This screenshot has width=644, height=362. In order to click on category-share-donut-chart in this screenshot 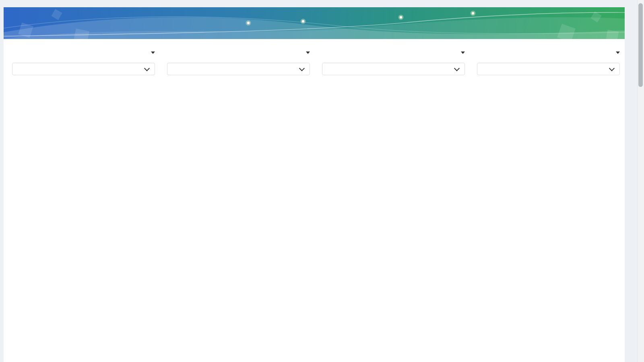, I will do `click(117, 293)`.